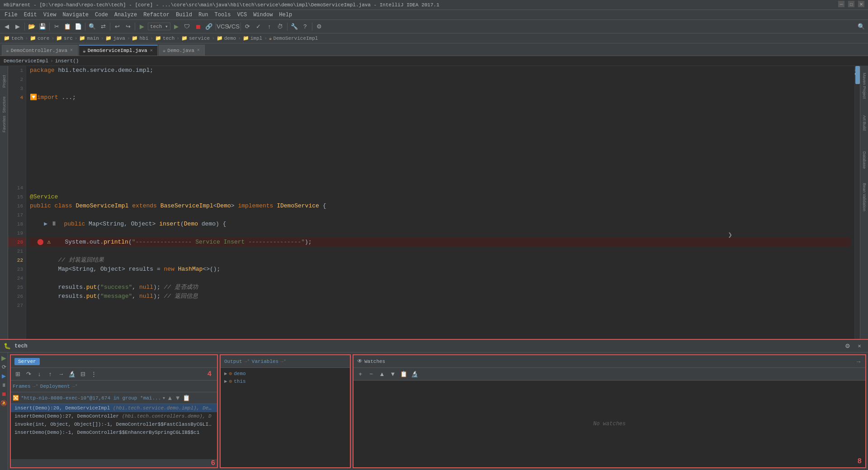 This screenshot has height=470, width=868. I want to click on deployment-label: Deployment, so click(55, 386).